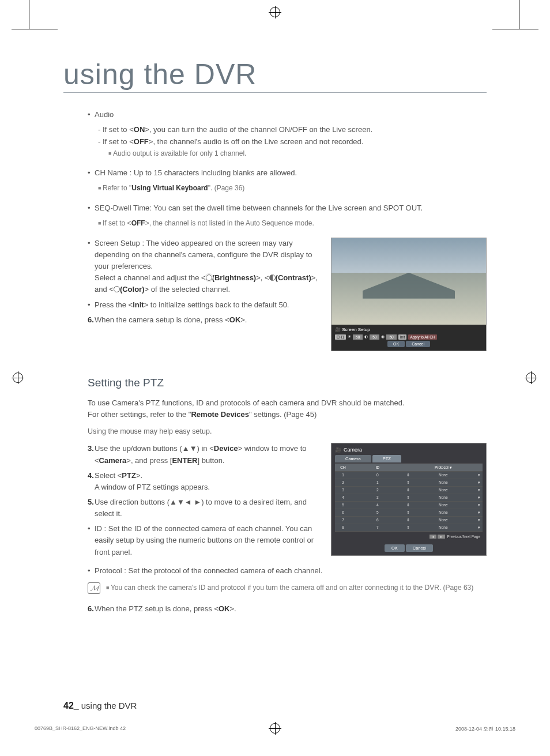 This screenshot has height=756, width=550. I want to click on ptz-protocol-line: Protocol : Set the protocol of the conne…, so click(291, 571).